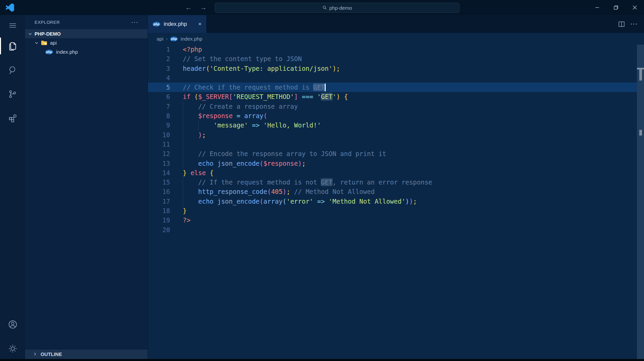 The width and height of the screenshot is (644, 361). What do you see at coordinates (13, 46) in the screenshot?
I see `files-icon` at bounding box center [13, 46].